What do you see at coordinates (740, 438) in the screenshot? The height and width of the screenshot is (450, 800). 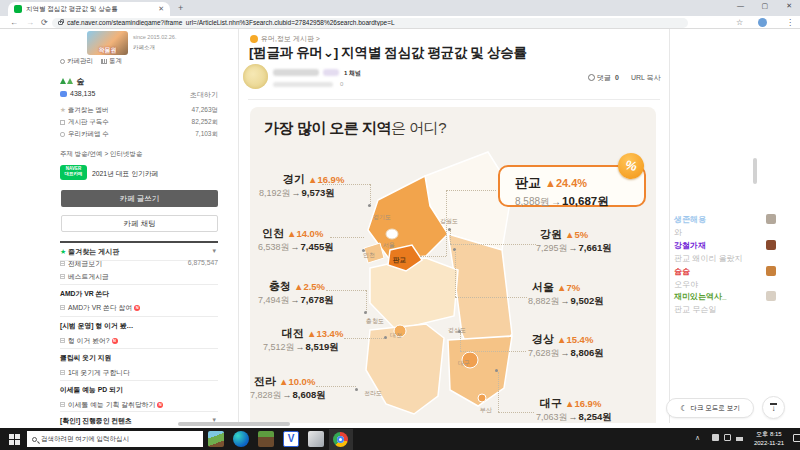 I see `tray-network-icon` at bounding box center [740, 438].